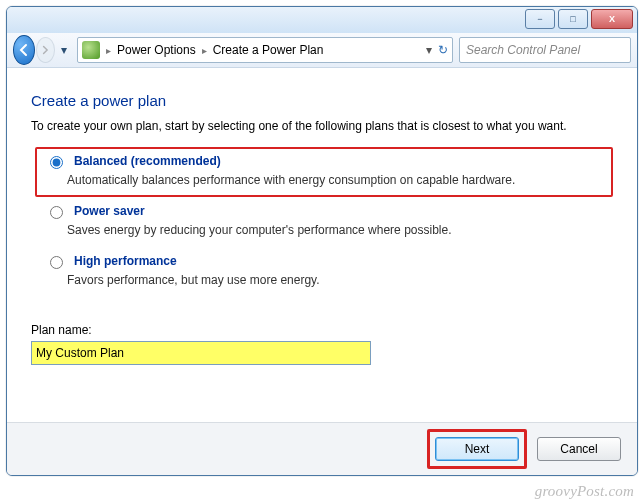 The height and width of the screenshot is (500, 642). Describe the element at coordinates (335, 180) in the screenshot. I see `option-desc: Automatically balances performance with …` at that location.